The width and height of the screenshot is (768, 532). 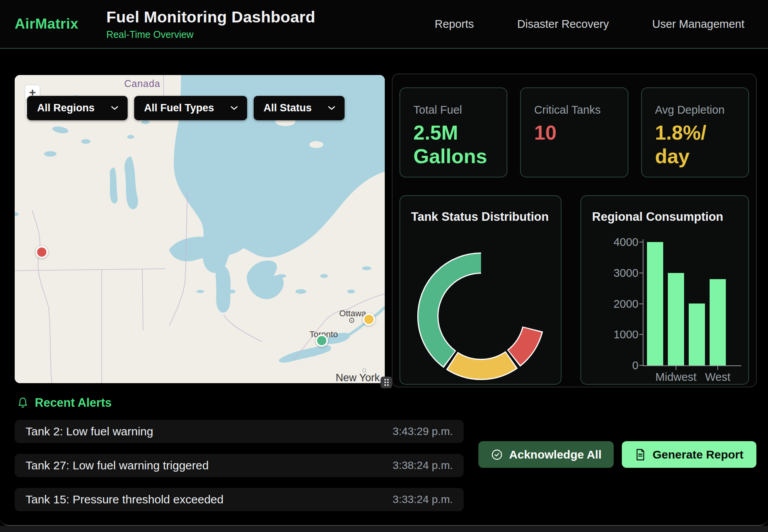 I want to click on donut-chart-title: Tank Status Distribution, so click(x=480, y=210).